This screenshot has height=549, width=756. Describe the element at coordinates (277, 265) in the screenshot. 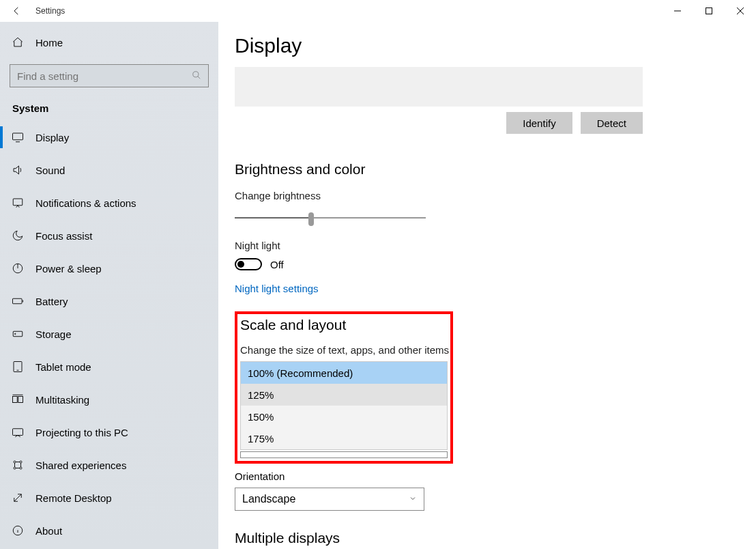

I see `toggle-state-label: Off` at that location.